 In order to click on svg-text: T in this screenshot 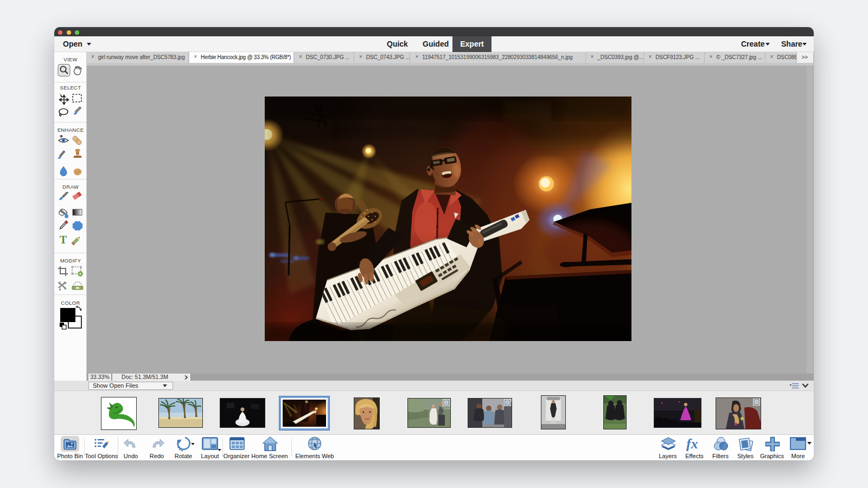, I will do `click(63, 240)`.